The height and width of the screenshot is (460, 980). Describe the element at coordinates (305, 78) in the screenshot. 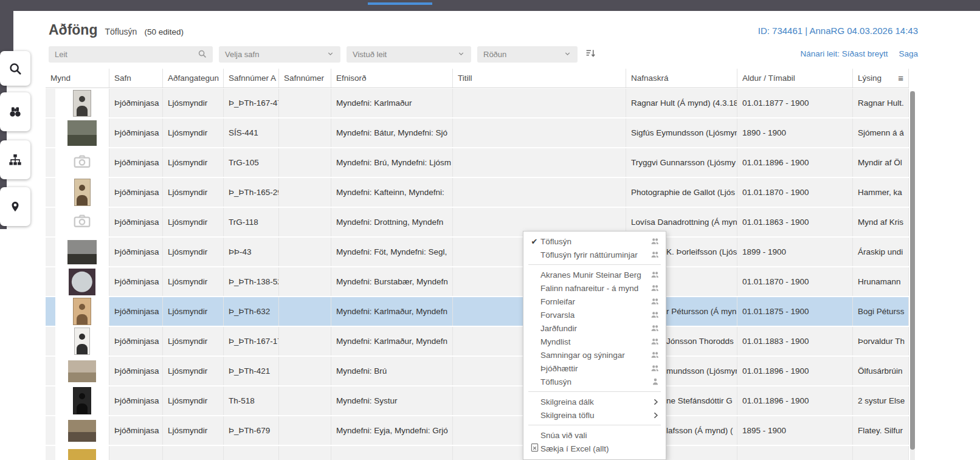

I see `column-header-safnn-mer: Safnnúmer` at that location.